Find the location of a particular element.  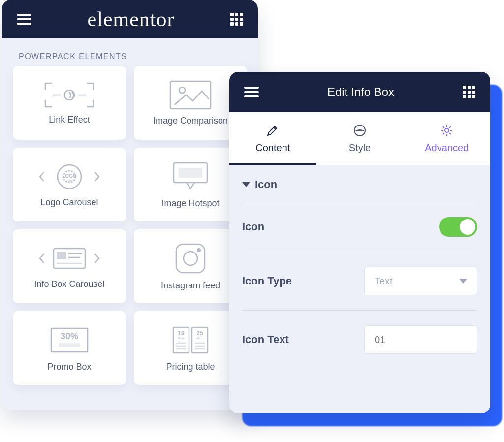

widget-label: Promo Box is located at coordinates (69, 367).